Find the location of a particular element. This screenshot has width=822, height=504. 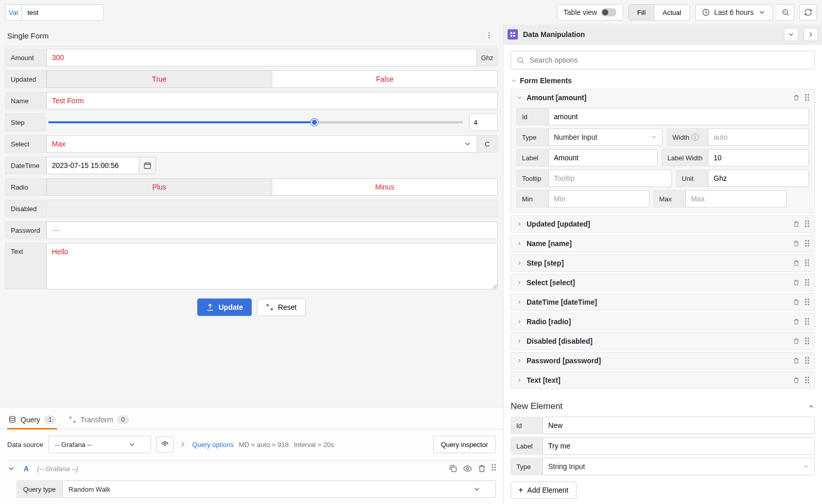

element-radio: Radio [radio] is located at coordinates (663, 322).